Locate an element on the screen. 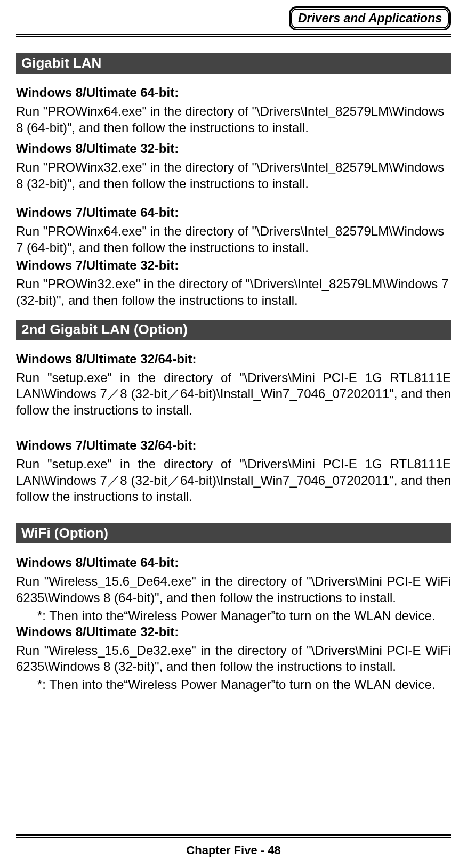 Image resolution: width=467 pixels, height=868 pixels. subhead-s3-win8-32: Windows 8/Ultimate 32-bit: is located at coordinates (234, 632).